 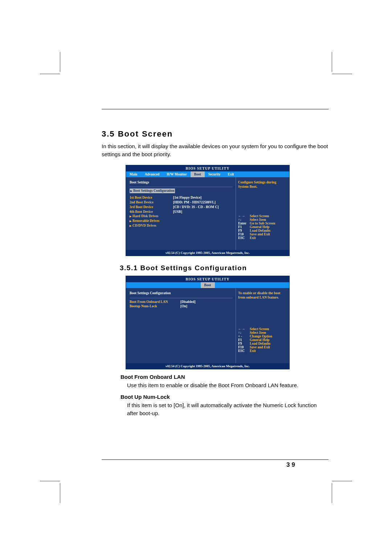 What do you see at coordinates (223, 385) in the screenshot?
I see `item-body-lan: Use this item to enable or disable the B…` at bounding box center [223, 385].